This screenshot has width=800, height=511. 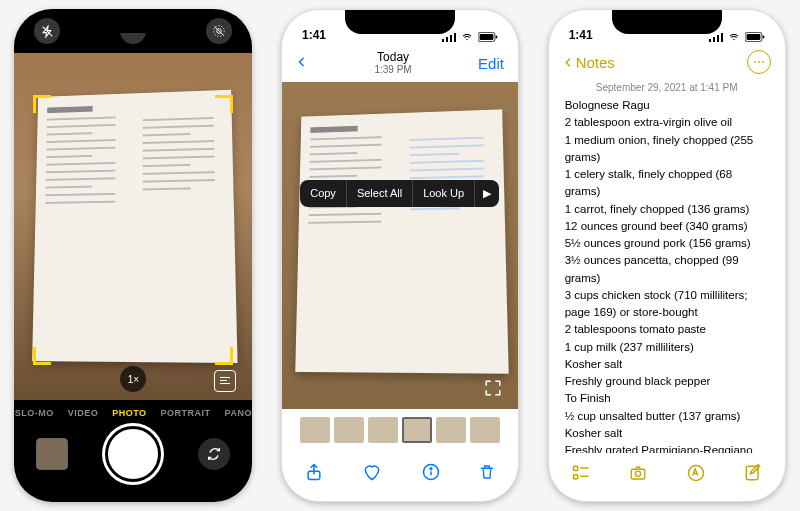 What do you see at coordinates (392, 63) in the screenshot?
I see `nav-title: Today 1:39 PM` at bounding box center [392, 63].